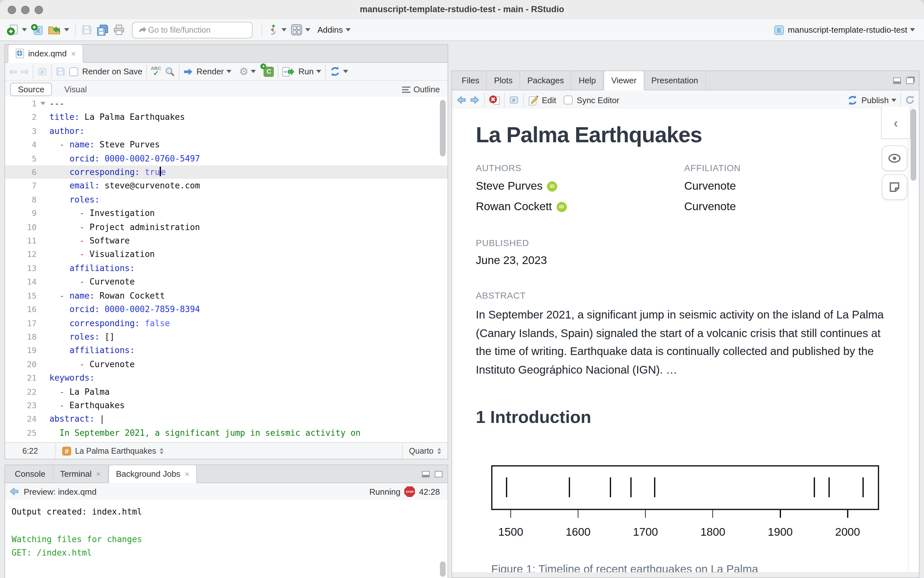 The width and height of the screenshot is (924, 578). I want to click on sync-editor-checkbox, so click(568, 100).